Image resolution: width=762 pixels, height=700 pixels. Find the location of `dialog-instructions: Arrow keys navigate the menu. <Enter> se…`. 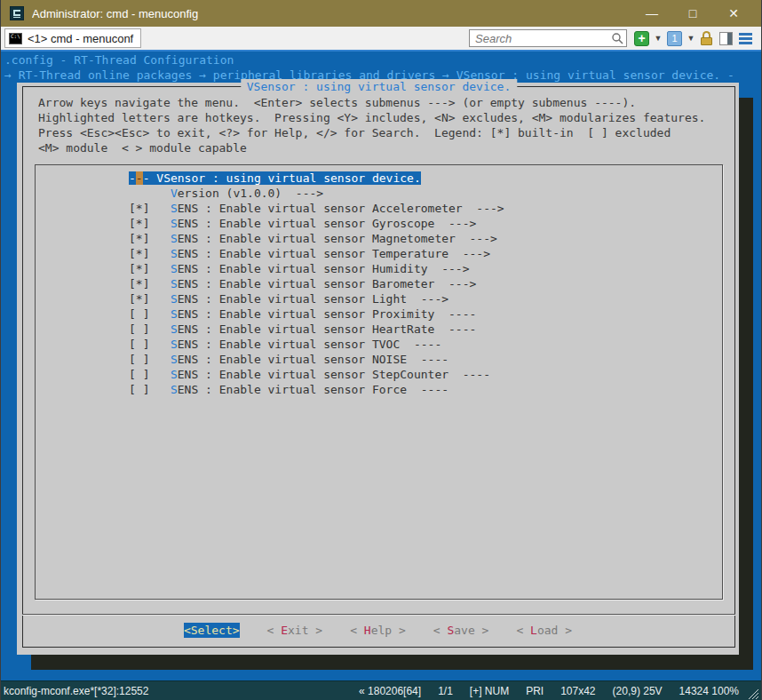

dialog-instructions: Arrow keys navigate the menu. <Enter> se… is located at coordinates (371, 125).